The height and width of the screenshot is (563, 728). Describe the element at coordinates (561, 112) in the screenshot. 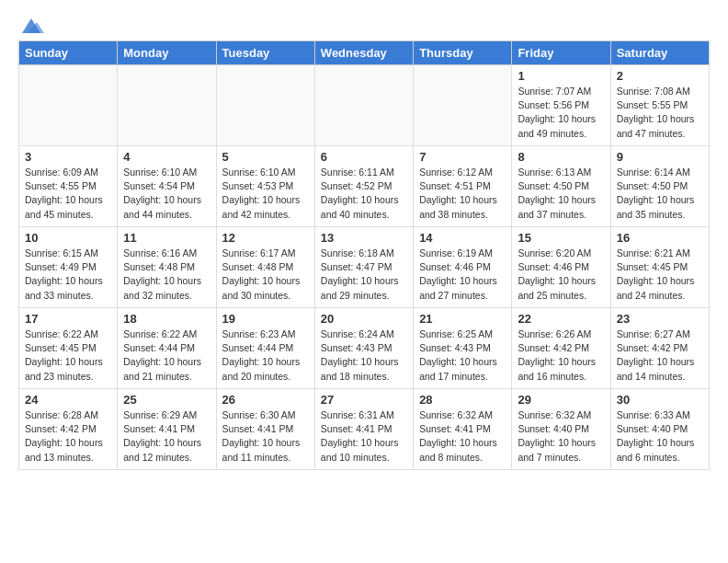

I see `day-info: Sunrise: 7:07 AMSunset: 5:56 PMDaylight:…` at that location.